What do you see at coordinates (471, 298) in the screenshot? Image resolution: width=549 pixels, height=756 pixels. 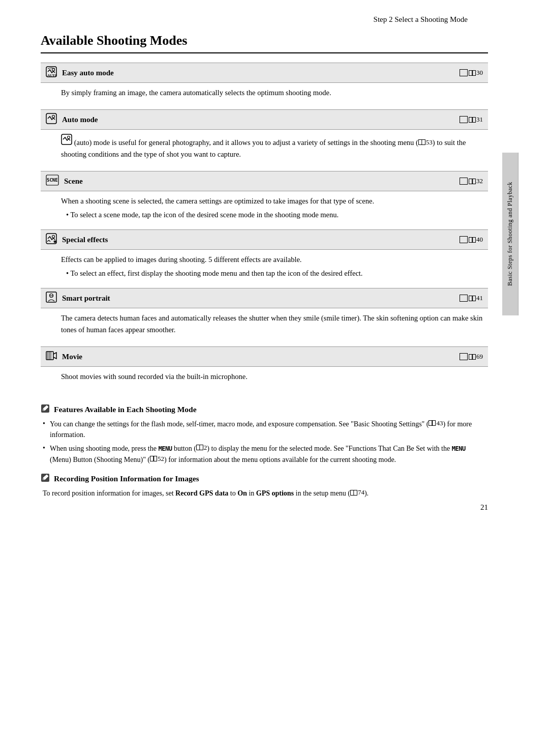 I see `mode-page-ref-smart-portrait: 41` at bounding box center [471, 298].